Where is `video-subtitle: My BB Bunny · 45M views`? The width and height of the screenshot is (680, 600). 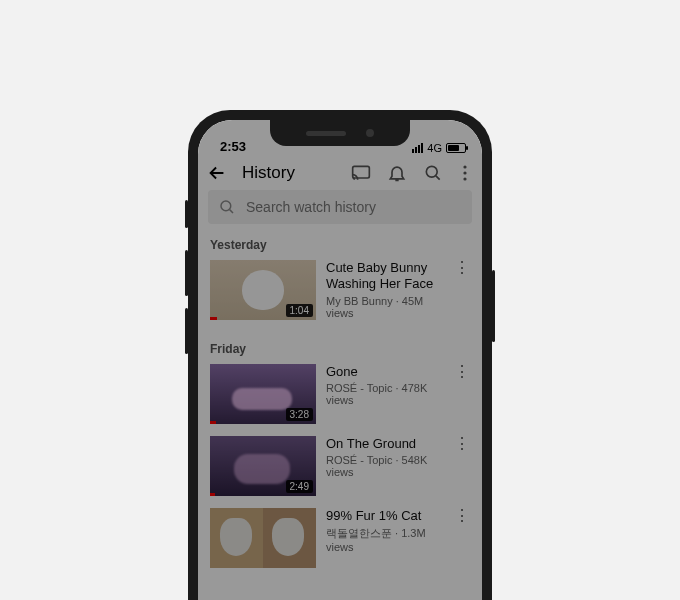
video-subtitle: My BB Bunny · 45M views is located at coordinates (385, 307).